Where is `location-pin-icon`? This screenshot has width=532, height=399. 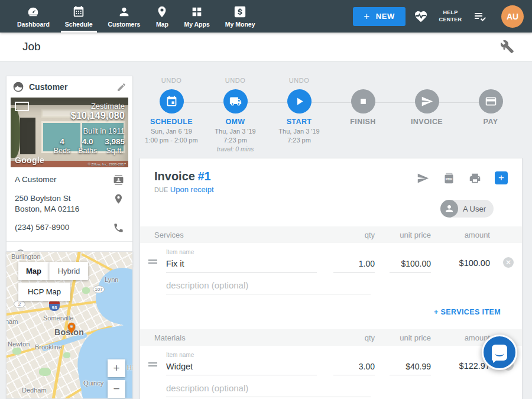 location-pin-icon is located at coordinates (118, 199).